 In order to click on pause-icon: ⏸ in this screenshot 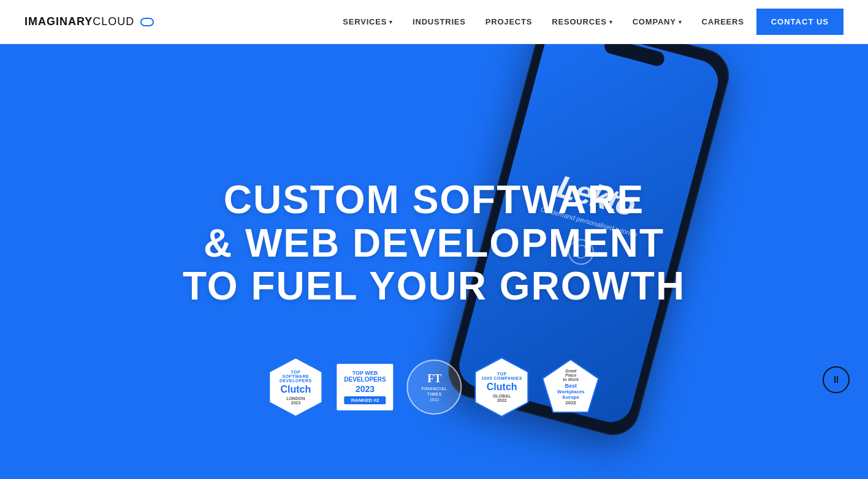, I will do `click(836, 380)`.